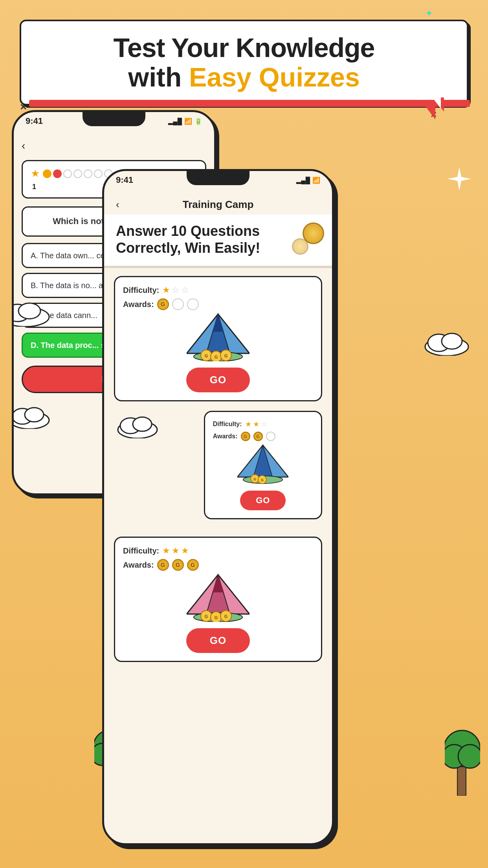 The width and height of the screenshot is (488, 868). What do you see at coordinates (218, 231) in the screenshot?
I see `win-title-line1: Answer 10 Questions` at bounding box center [218, 231].